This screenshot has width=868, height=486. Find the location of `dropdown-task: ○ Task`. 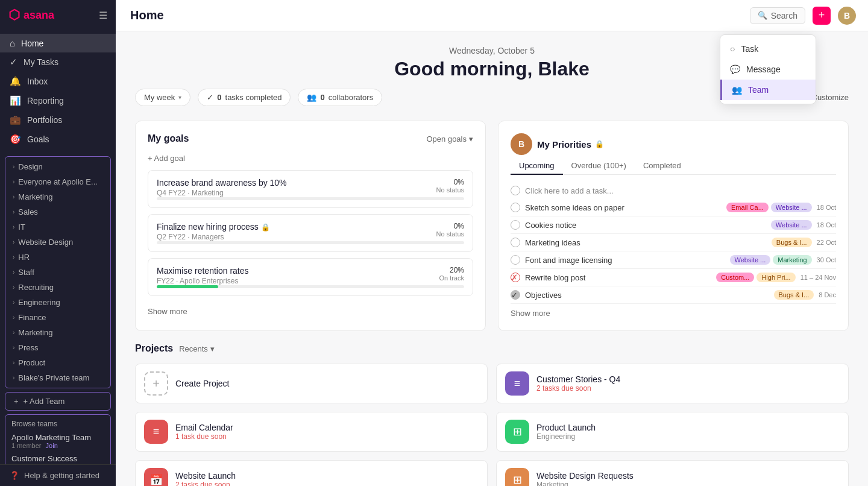

dropdown-task: ○ Task is located at coordinates (768, 49).